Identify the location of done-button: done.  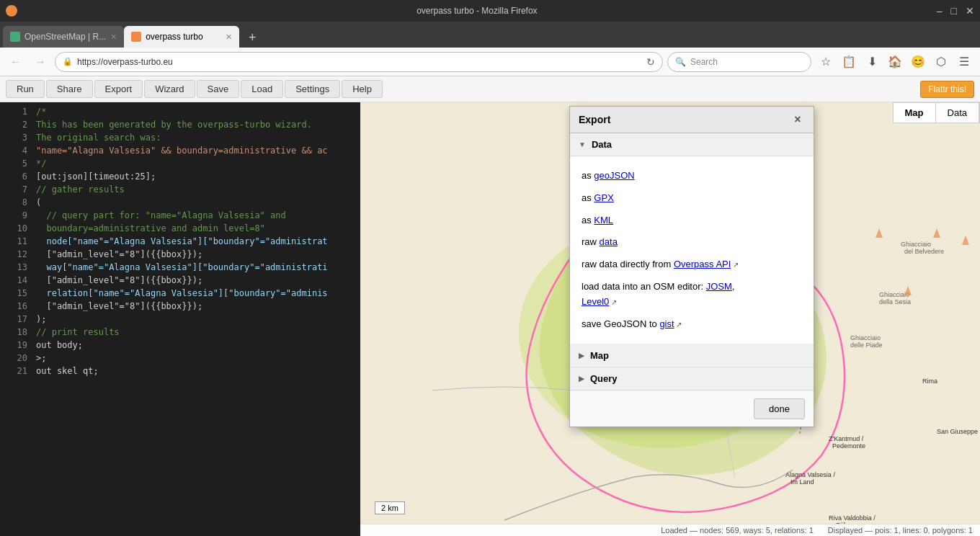
(780, 409).